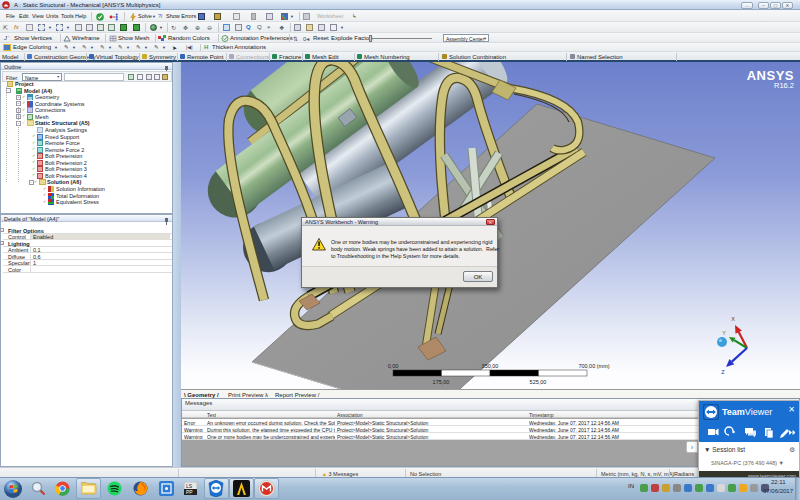  Describe the element at coordinates (724, 333) in the screenshot. I see `svg-text: Y` at that location.